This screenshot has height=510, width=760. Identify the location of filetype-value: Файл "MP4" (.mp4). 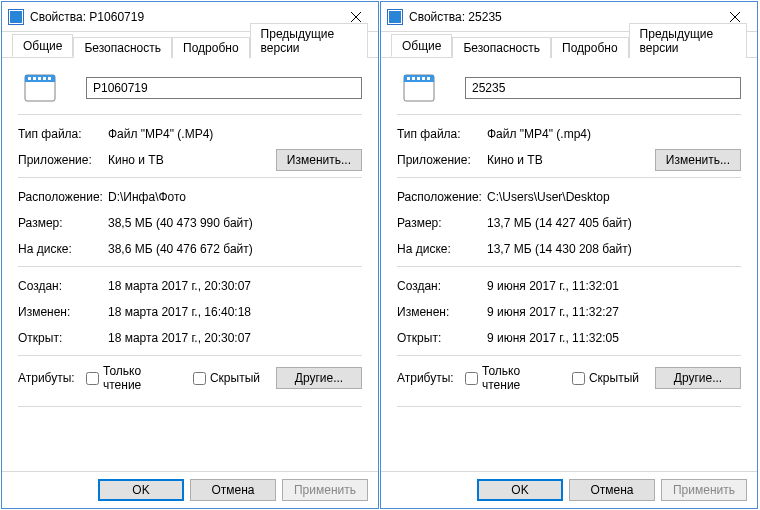
(614, 134).